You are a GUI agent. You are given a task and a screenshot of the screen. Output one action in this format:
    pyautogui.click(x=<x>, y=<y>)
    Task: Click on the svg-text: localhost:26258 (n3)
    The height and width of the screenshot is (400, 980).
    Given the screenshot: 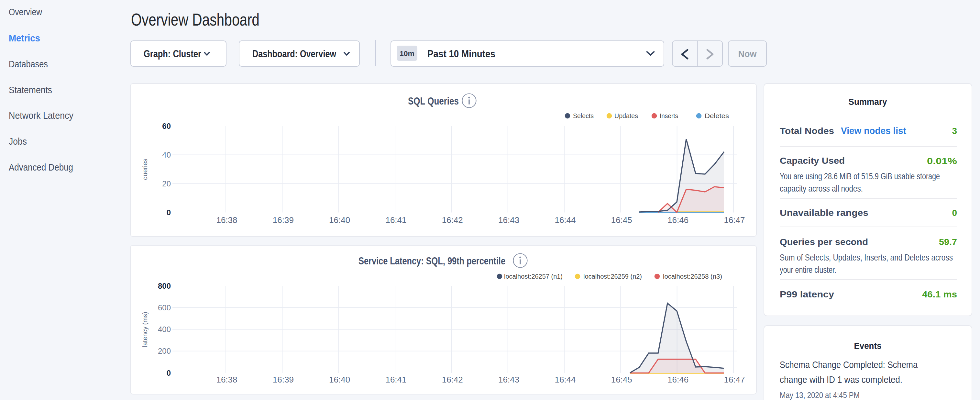 What is the action you would take?
    pyautogui.click(x=692, y=276)
    